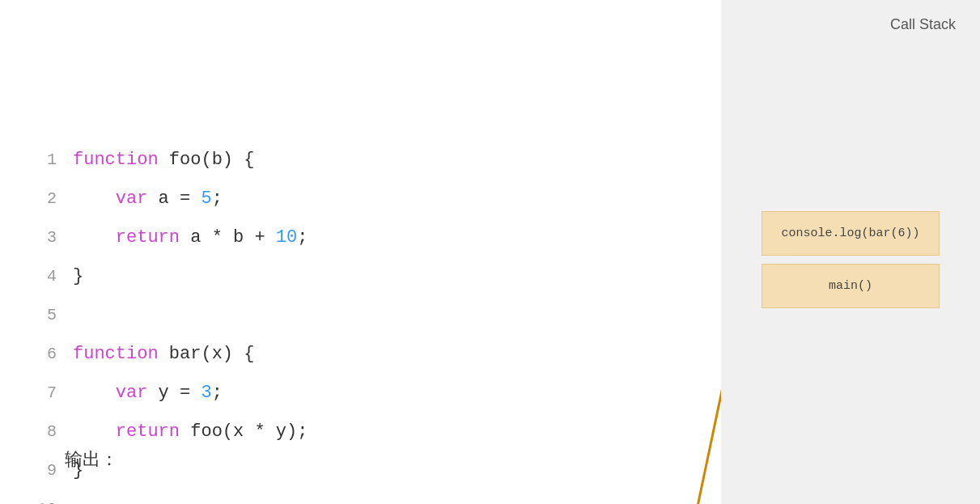 The width and height of the screenshot is (980, 504). Describe the element at coordinates (45, 354) in the screenshot. I see `line-number: 6` at that location.